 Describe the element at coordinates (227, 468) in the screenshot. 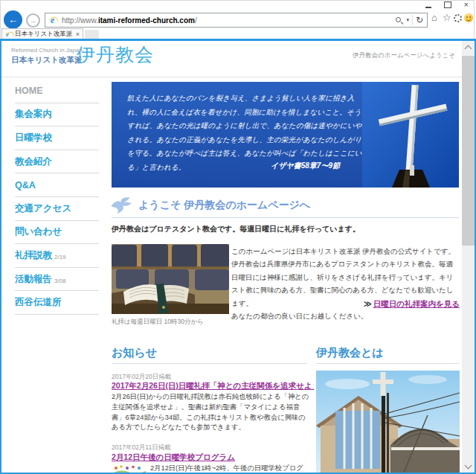

I see `news-item-body: 2月12日(日)午後1時~2時、午後の日曜学校プログ` at that location.